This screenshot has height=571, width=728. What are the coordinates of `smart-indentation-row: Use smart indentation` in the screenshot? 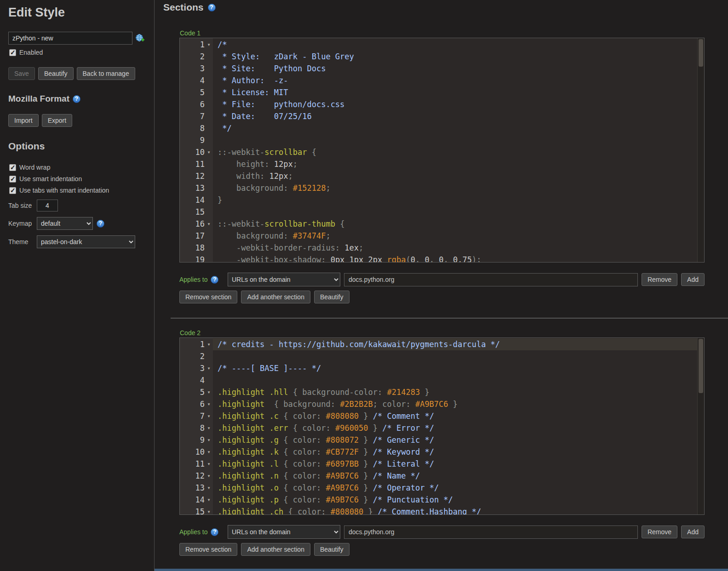 It's located at (77, 179).